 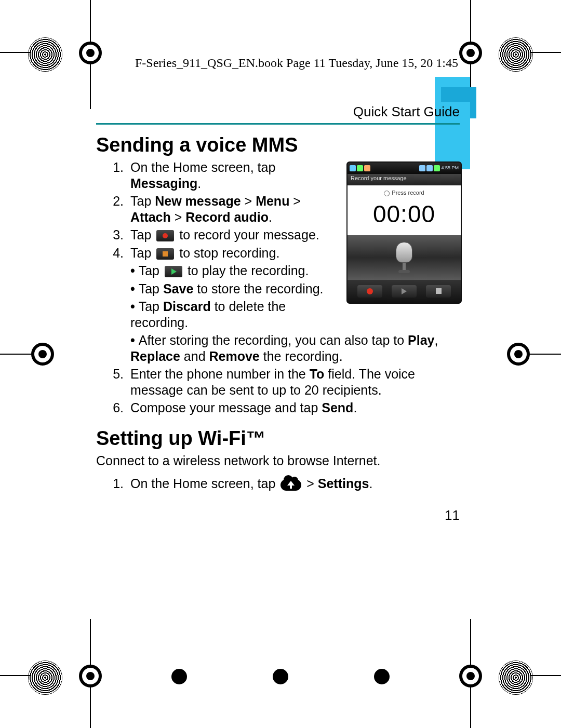 What do you see at coordinates (430, 168) in the screenshot?
I see `wifi-icon` at bounding box center [430, 168].